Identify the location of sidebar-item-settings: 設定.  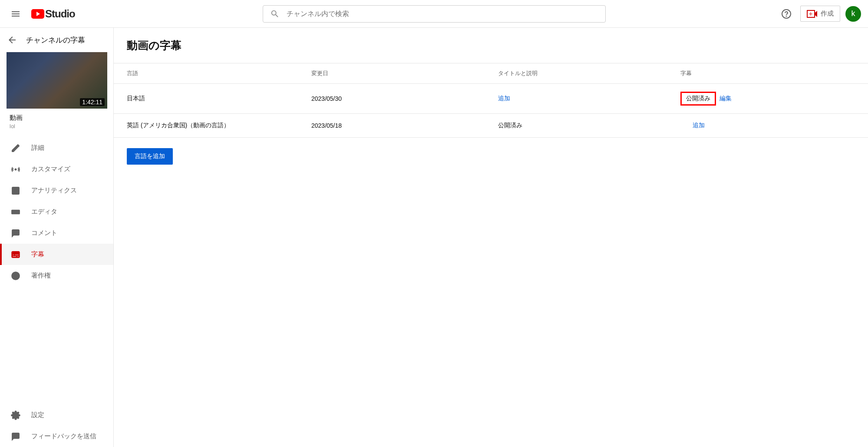
(56, 415).